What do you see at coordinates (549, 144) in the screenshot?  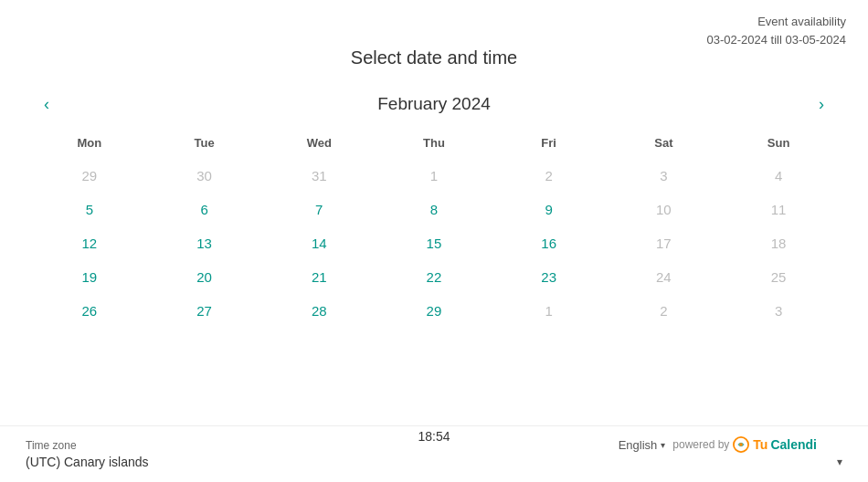 I see `weekday-header: Fri` at bounding box center [549, 144].